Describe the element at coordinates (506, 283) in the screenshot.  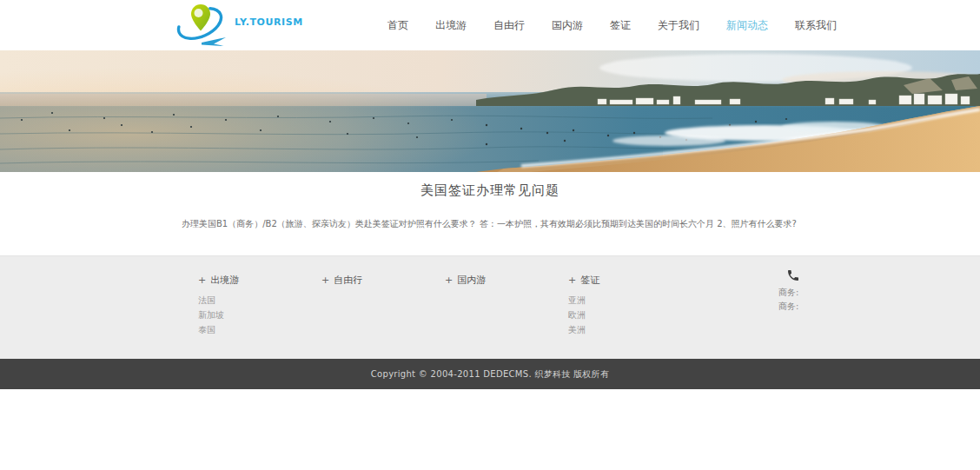
I see `footer-column-3: +国内游` at that location.